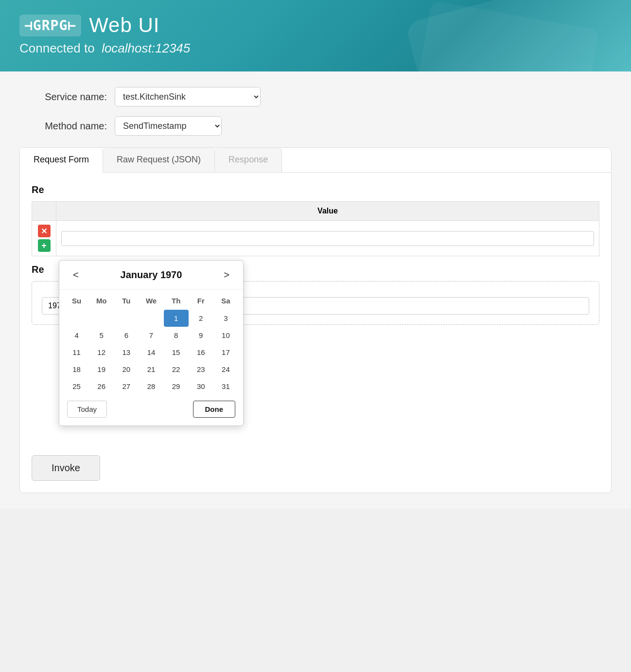  What do you see at coordinates (126, 336) in the screenshot?
I see `cal-day-6: 6` at bounding box center [126, 336].